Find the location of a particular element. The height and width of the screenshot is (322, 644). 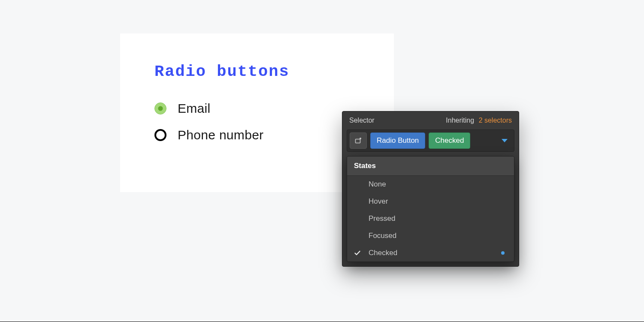

states-item-none: None is located at coordinates (431, 184).